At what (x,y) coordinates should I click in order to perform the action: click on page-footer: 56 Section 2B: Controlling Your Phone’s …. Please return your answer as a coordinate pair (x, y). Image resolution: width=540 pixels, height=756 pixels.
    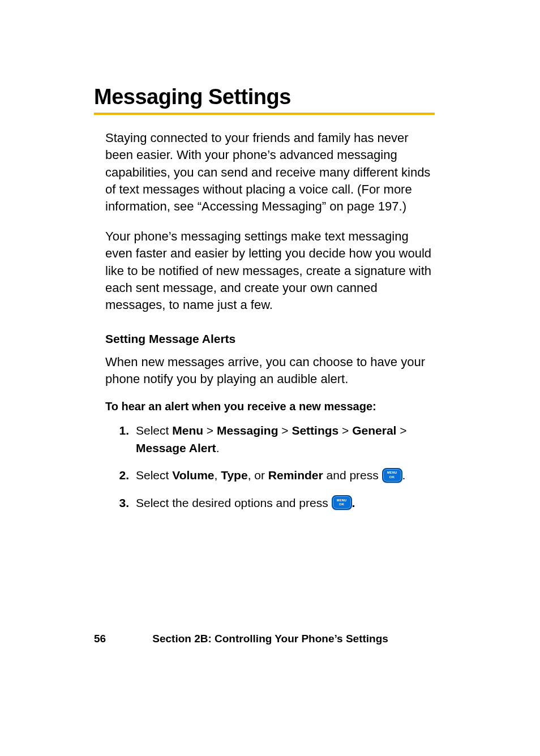
    Looking at the image, I should click on (270, 639).